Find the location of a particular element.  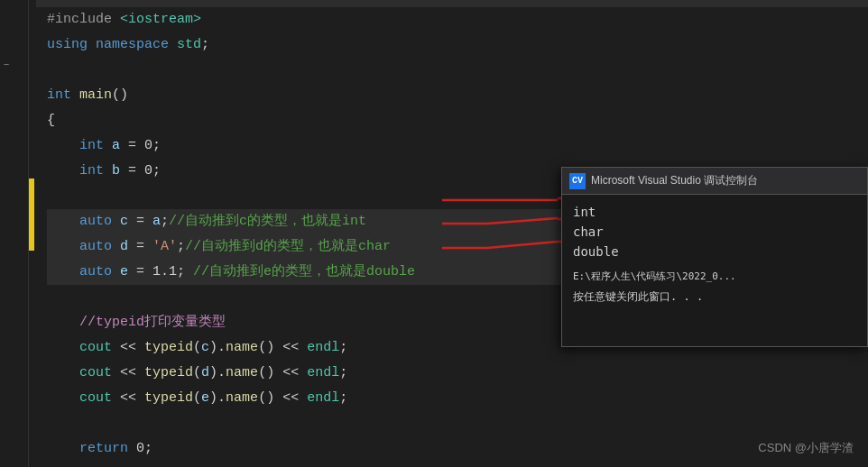

semi-d: ; is located at coordinates (180, 247).